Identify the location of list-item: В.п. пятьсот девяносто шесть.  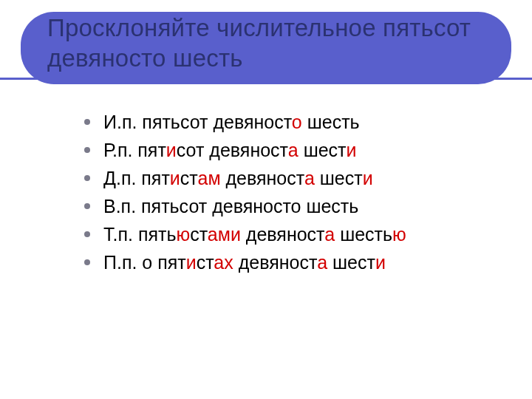
(300, 206).